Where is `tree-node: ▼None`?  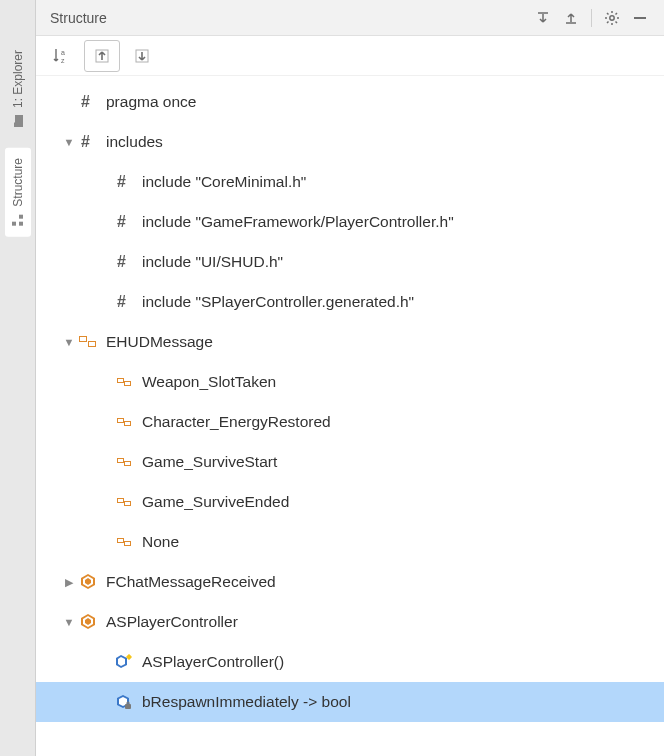 tree-node: ▼None is located at coordinates (350, 542).